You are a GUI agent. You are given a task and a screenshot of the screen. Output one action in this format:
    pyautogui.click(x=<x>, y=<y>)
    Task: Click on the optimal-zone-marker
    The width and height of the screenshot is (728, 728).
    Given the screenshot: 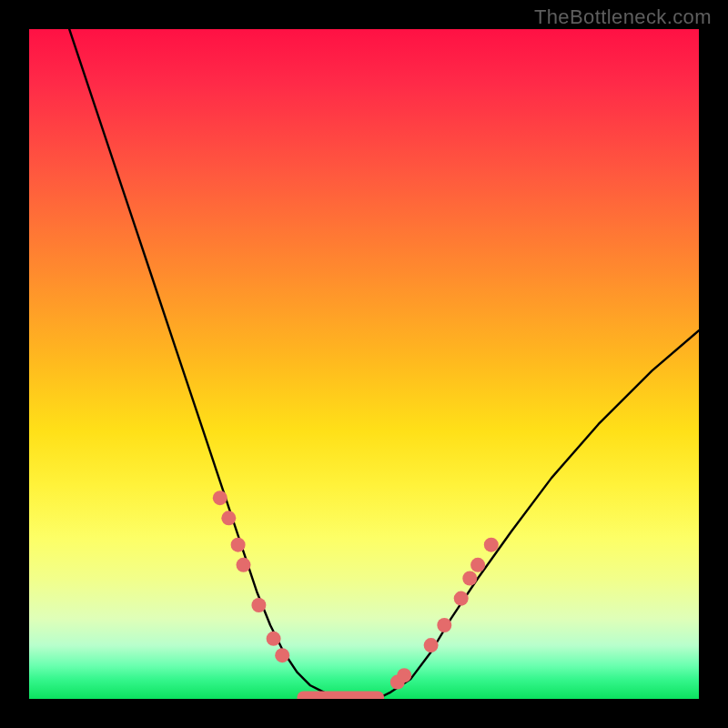 What is the action you would take?
    pyautogui.click(x=340, y=695)
    